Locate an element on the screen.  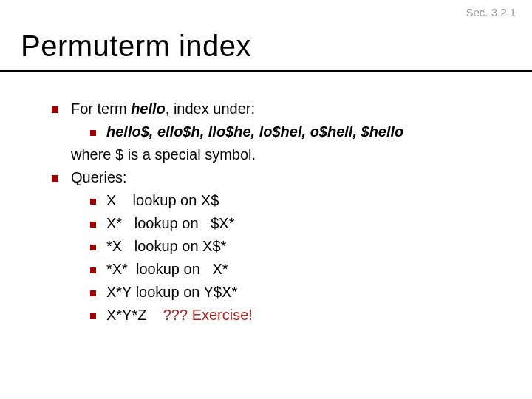
query-row: X*Y lookup on Y$X* is located at coordinates (296, 293).